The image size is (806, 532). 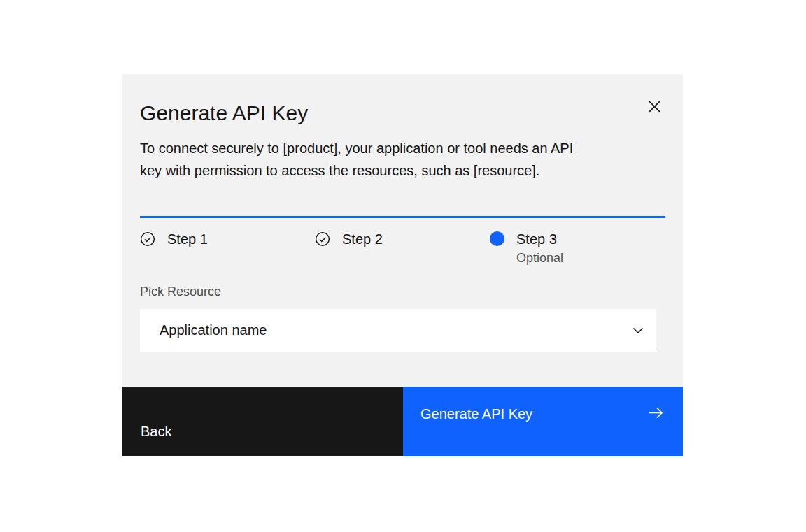 I want to click on progress-step-1: Step 1, so click(x=227, y=249).